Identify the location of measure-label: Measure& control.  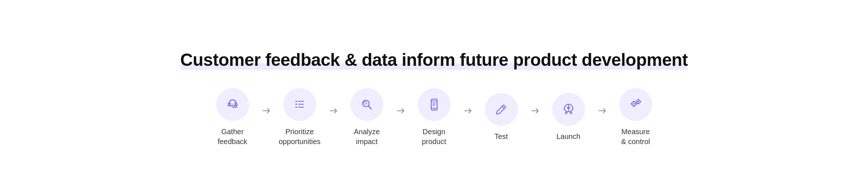
(635, 137).